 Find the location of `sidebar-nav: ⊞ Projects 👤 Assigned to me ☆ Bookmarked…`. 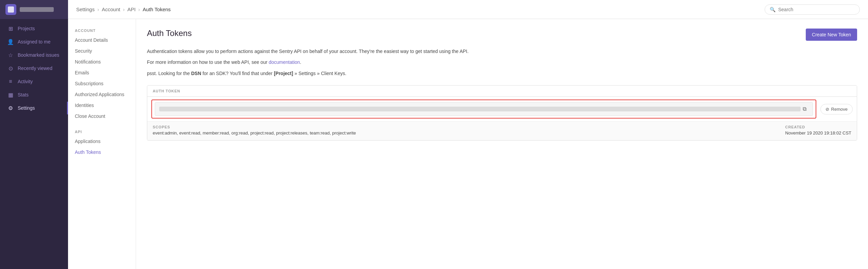

sidebar-nav: ⊞ Projects 👤 Assigned to me ☆ Bookmarked… is located at coordinates (34, 144).